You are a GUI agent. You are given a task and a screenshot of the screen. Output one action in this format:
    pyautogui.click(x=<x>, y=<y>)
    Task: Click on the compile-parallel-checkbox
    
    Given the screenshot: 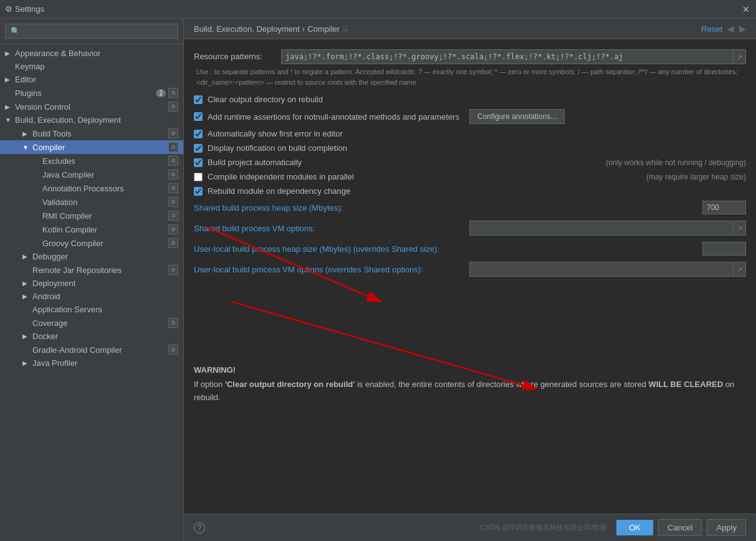 What is the action you would take?
    pyautogui.click(x=198, y=177)
    